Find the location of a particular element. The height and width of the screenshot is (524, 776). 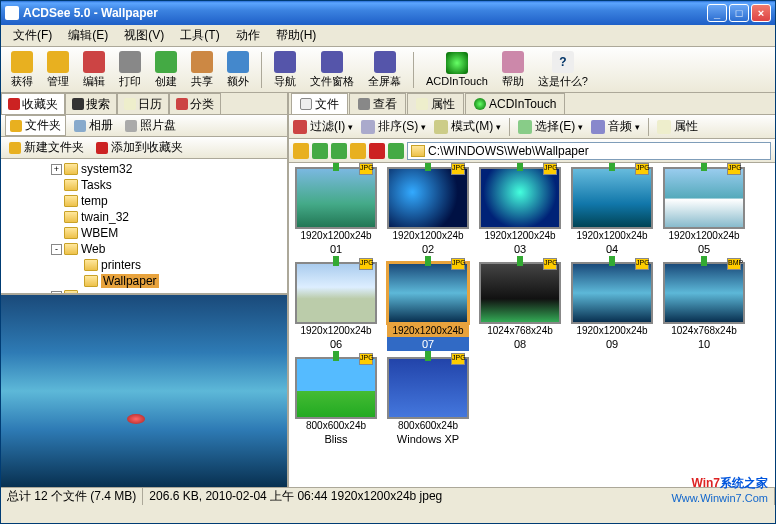

right-tabs: 文件 查看 属性 ACDInTouch is located at coordinates (532, 104).